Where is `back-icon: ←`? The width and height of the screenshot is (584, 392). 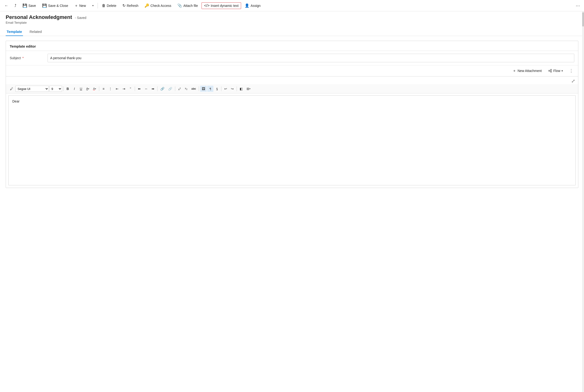
back-icon: ← is located at coordinates (7, 6).